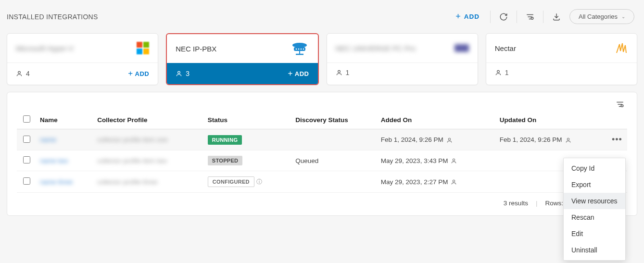 This screenshot has height=263, width=644. What do you see at coordinates (617, 139) in the screenshot?
I see `row-actions-button: •••` at bounding box center [617, 139].